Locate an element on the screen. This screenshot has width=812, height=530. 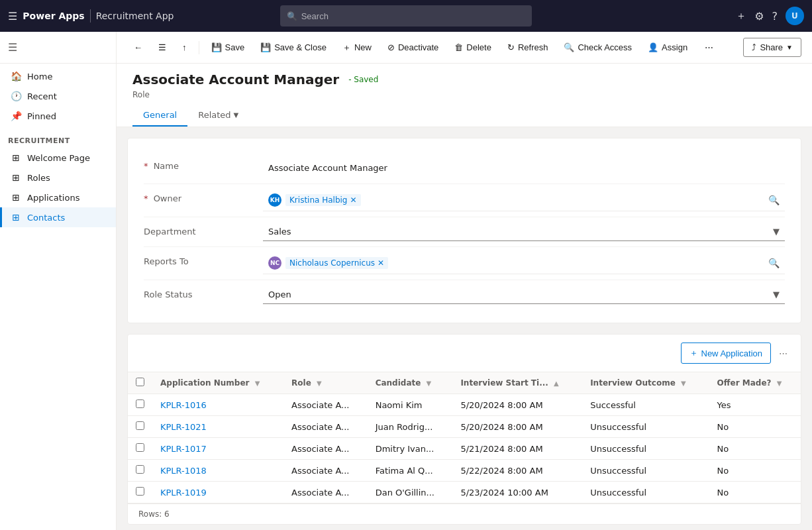
deactivate-button: ⊘ Deactivate is located at coordinates (413, 48).